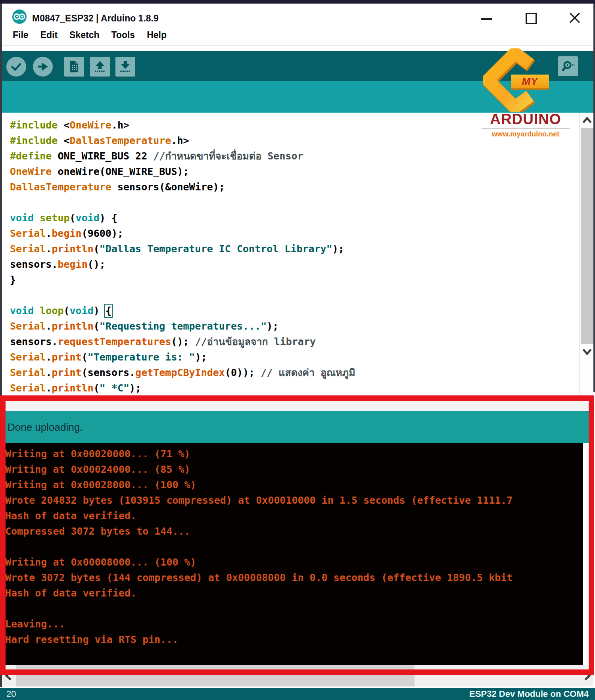  I want to click on window-title: M0847_ESP32 | Arduino 1.8.9, so click(95, 18).